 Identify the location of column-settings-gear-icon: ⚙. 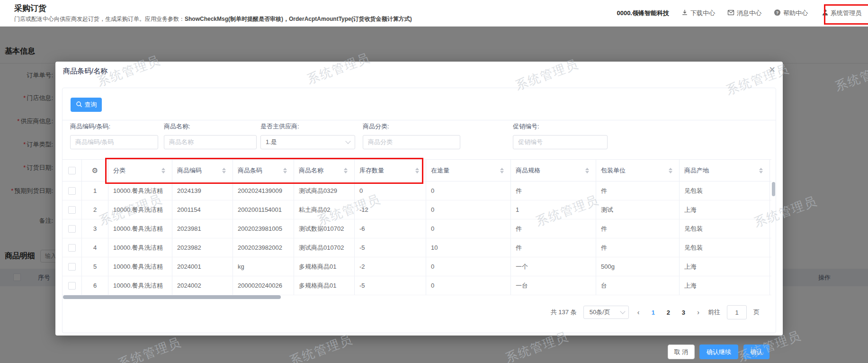
(95, 171).